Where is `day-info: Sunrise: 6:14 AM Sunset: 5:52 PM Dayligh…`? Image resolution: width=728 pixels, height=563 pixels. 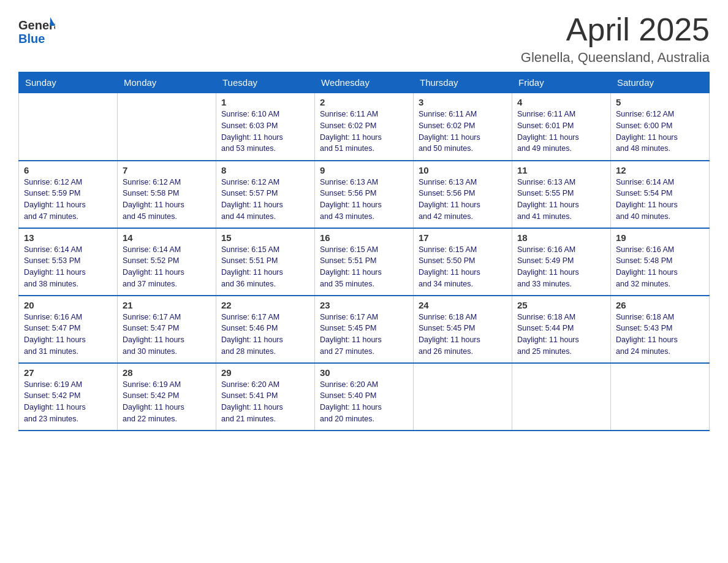 day-info: Sunrise: 6:14 AM Sunset: 5:52 PM Dayligh… is located at coordinates (167, 267).